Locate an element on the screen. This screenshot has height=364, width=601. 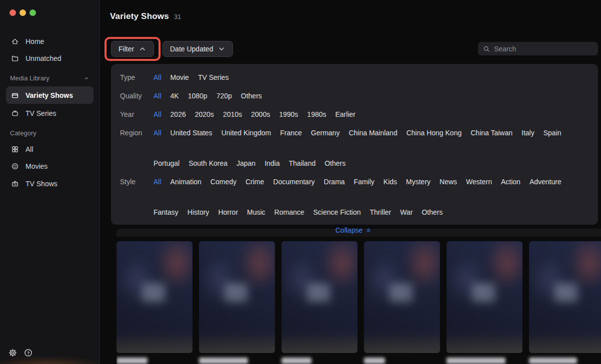
close-button is located at coordinates (13, 13).